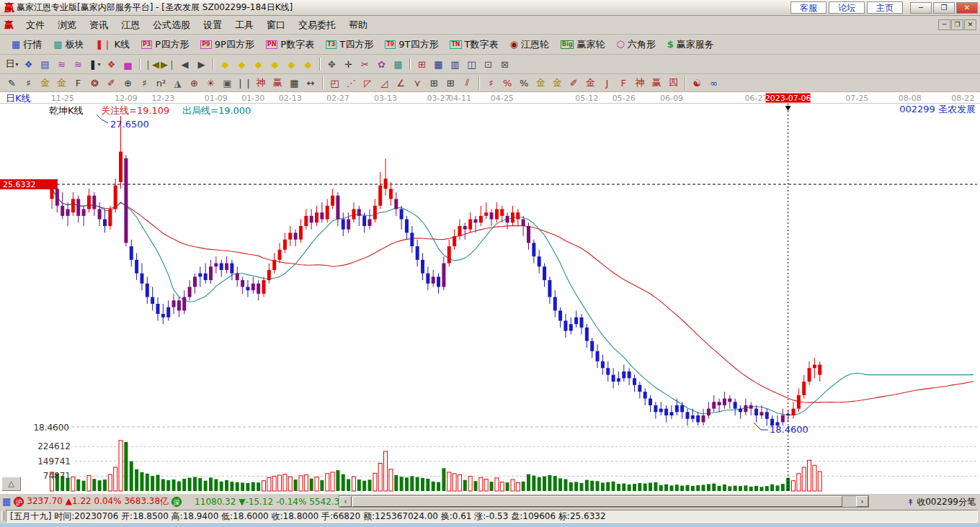 This screenshot has width=980, height=527. I want to click on god-grid-icon: 神, so click(261, 83).